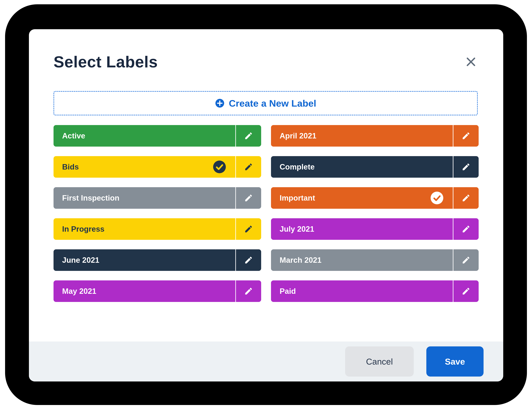  Describe the element at coordinates (288, 291) in the screenshot. I see `label-name: Paid` at that location.